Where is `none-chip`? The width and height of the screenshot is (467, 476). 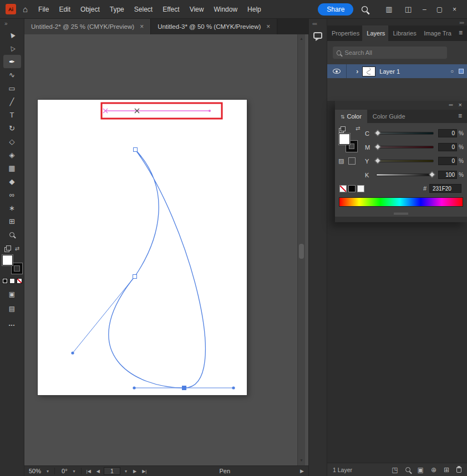 none-chip is located at coordinates (19, 281).